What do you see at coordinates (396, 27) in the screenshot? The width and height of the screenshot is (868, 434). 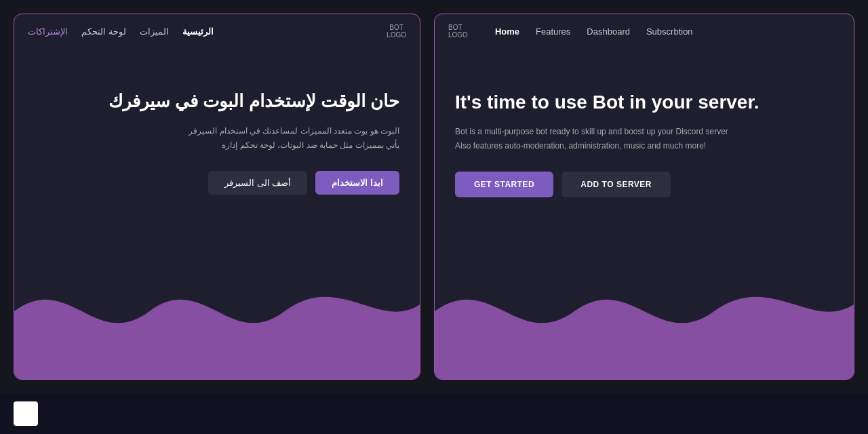 I see `left-logo-line1: BOT` at bounding box center [396, 27].